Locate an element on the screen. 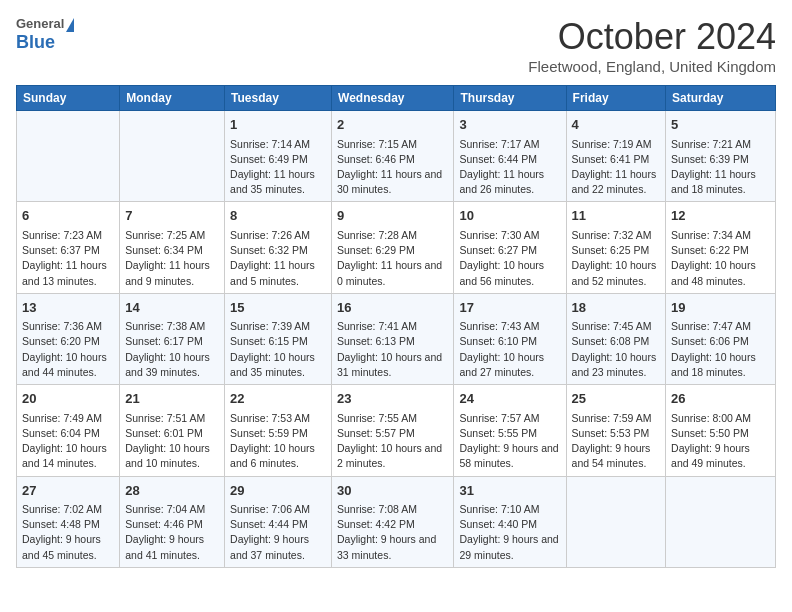 The height and width of the screenshot is (612, 792). day-cell: 4Sunrise: 7:19 AM Sunset: 6:41 PM Daylig… is located at coordinates (616, 156).